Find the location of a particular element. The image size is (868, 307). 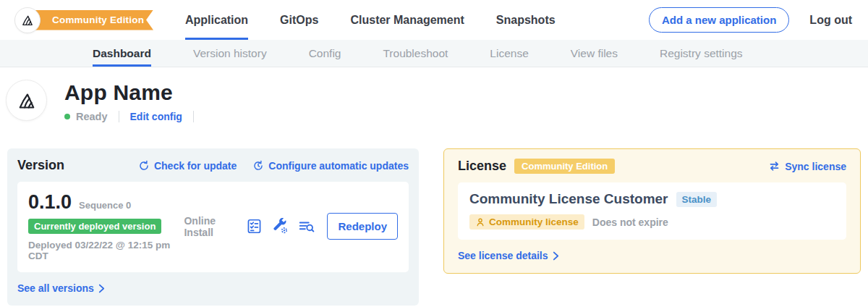

install-type-label: Online Install is located at coordinates (210, 227).